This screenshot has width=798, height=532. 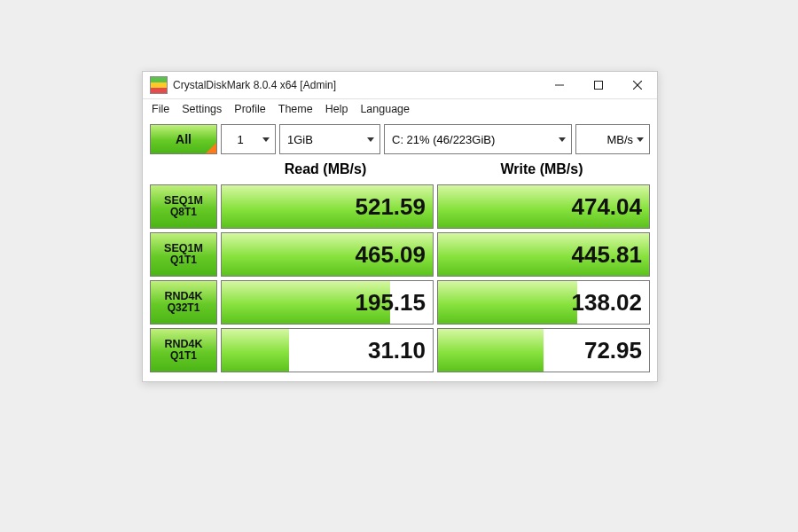 What do you see at coordinates (330, 139) in the screenshot?
I see `test-size-select: 1GiB` at bounding box center [330, 139].